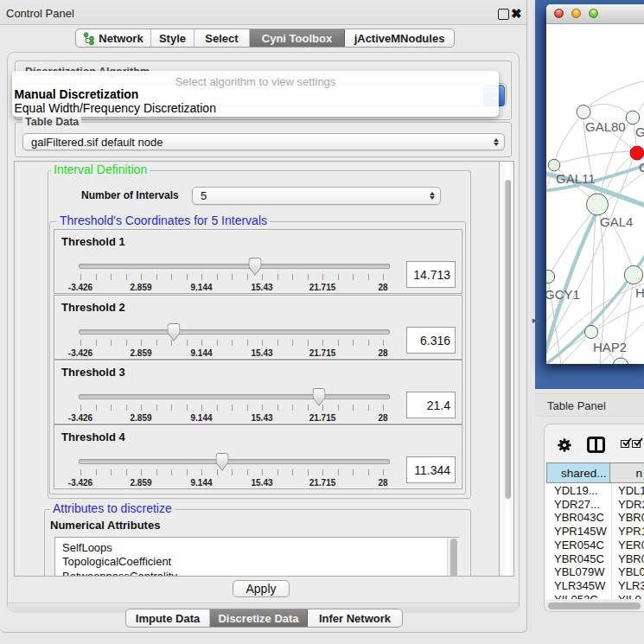 This screenshot has width=644, height=644. Describe the element at coordinates (590, 405) in the screenshot. I see `table-panel-titlebar: Table Panel` at that location.